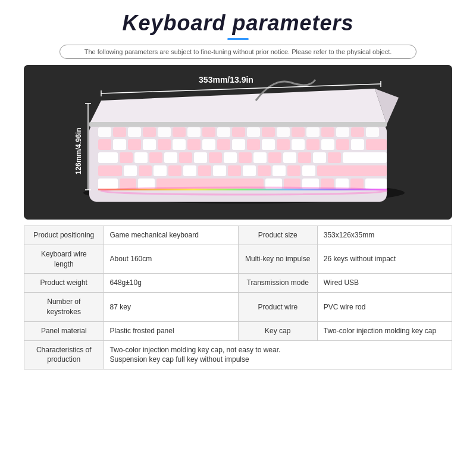 The height and width of the screenshot is (476, 476). Describe the element at coordinates (171, 307) in the screenshot. I see `param-value-left: 87 key` at that location.